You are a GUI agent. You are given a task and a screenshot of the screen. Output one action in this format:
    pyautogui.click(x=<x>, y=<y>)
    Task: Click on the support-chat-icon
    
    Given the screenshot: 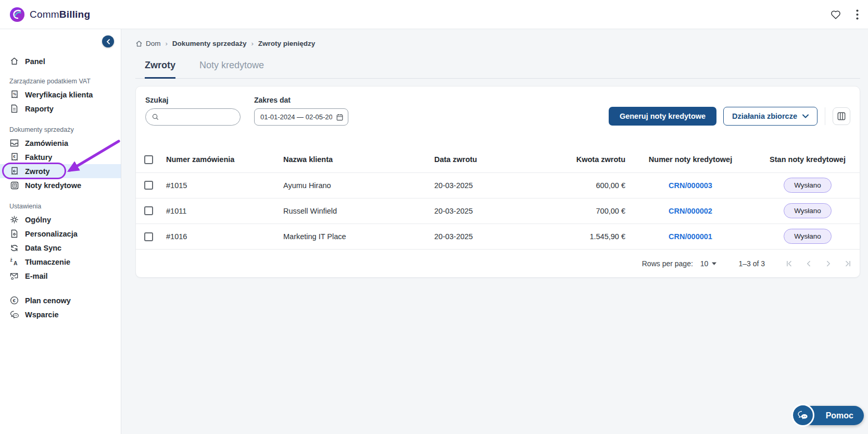 What is the action you would take?
    pyautogui.click(x=15, y=315)
    